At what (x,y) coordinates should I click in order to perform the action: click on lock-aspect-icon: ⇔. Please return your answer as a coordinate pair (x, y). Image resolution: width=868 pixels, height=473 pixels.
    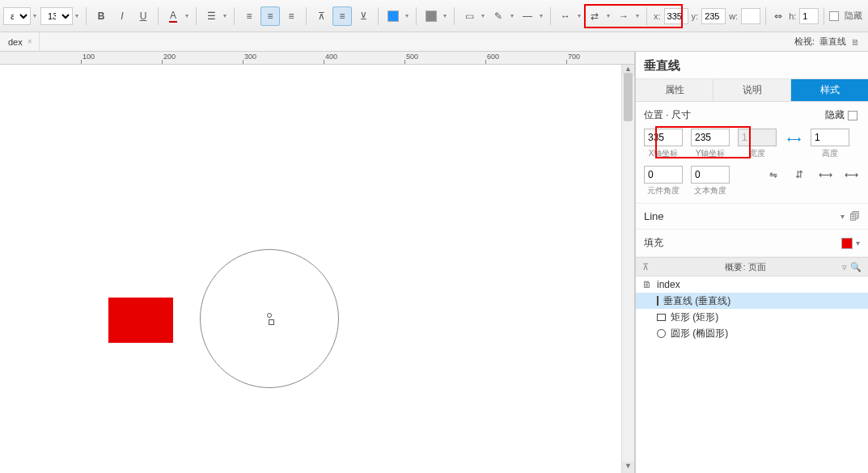
    Looking at the image, I should click on (778, 16).